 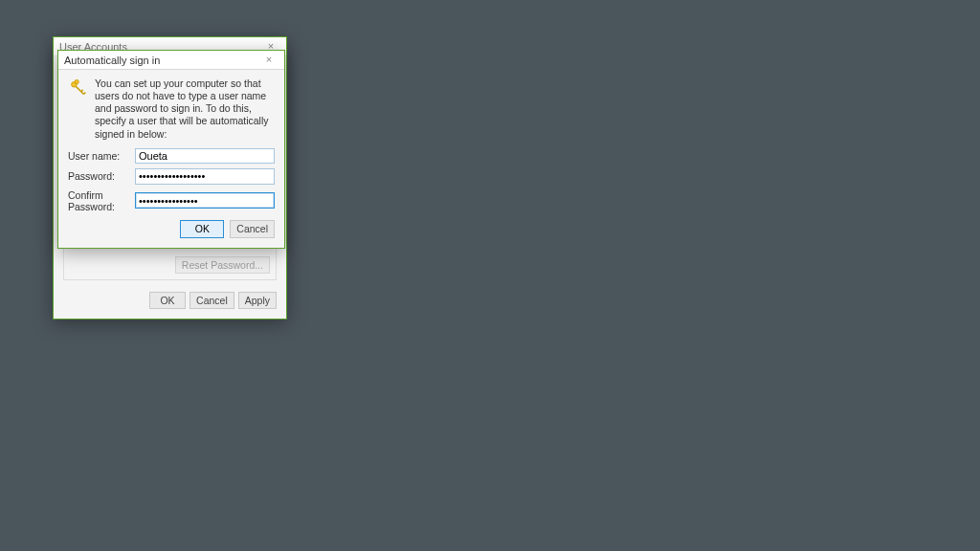 I want to click on ok-button: OK, so click(x=167, y=300).